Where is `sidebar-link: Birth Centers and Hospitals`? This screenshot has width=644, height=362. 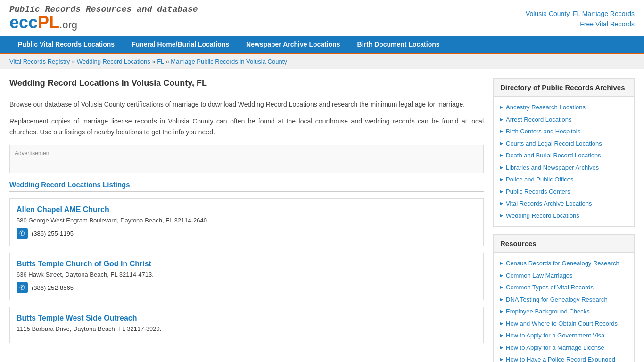 sidebar-link: Birth Centers and Hospitals is located at coordinates (543, 132).